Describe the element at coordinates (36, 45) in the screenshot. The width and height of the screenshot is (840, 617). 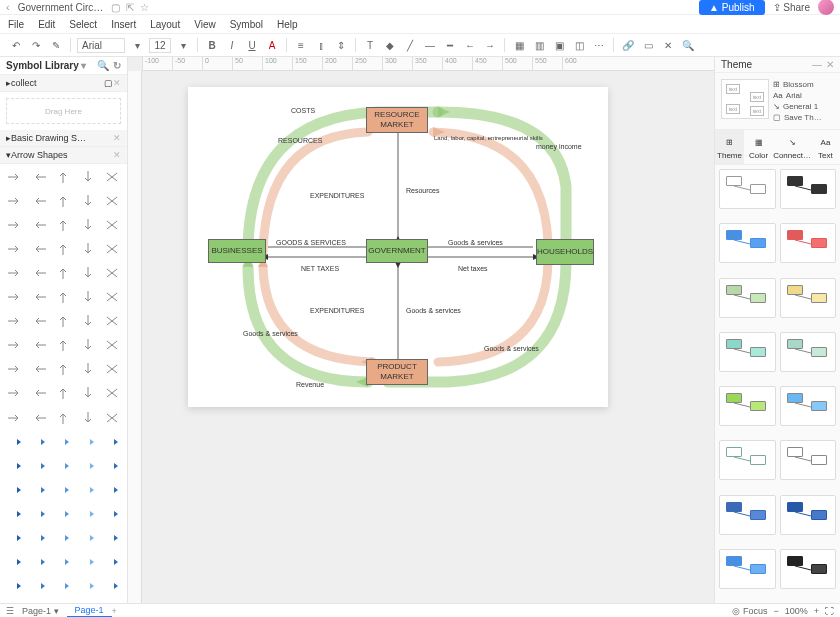
I see `redo-icon: ↷` at that location.